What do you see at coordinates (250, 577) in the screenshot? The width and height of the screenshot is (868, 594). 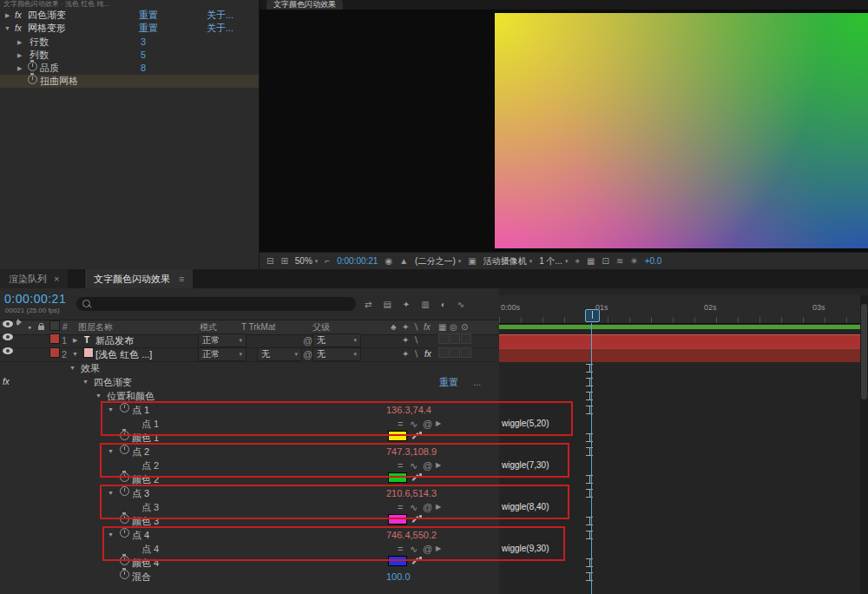 I see `property-row-blend: 混合 100.0` at bounding box center [250, 577].